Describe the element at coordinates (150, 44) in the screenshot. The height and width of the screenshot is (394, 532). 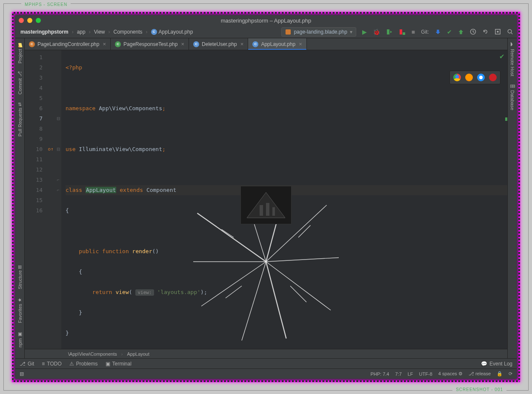
I see `editor-tab: C PageResponseTest.php ×` at that location.